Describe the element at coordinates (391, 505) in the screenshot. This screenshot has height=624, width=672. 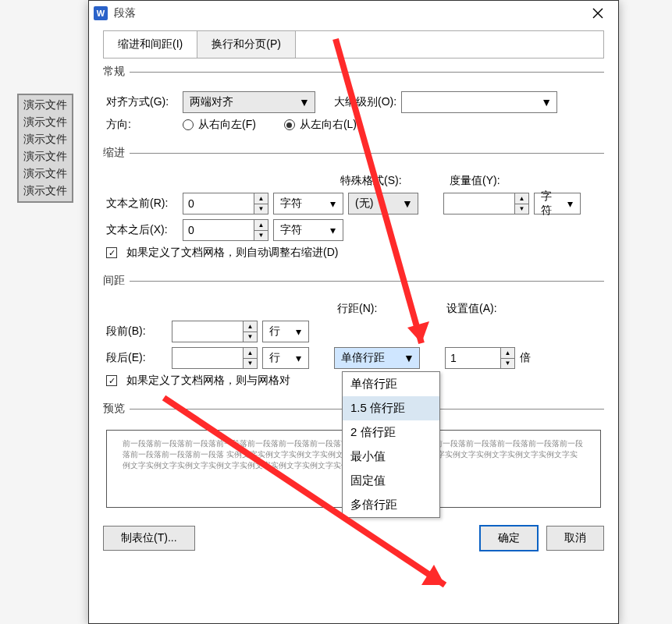
I see `dropdown-item: 多倍行距` at that location.